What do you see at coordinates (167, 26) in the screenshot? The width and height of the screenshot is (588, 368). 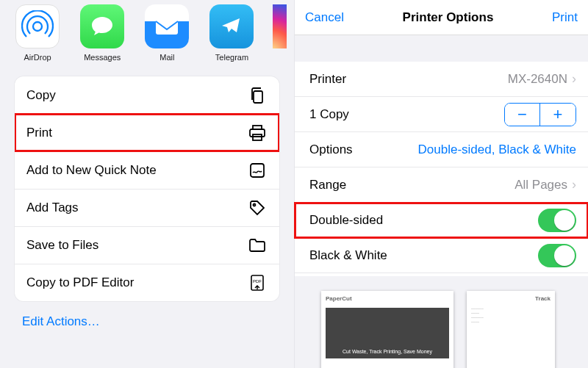 I see `mail-icon` at bounding box center [167, 26].